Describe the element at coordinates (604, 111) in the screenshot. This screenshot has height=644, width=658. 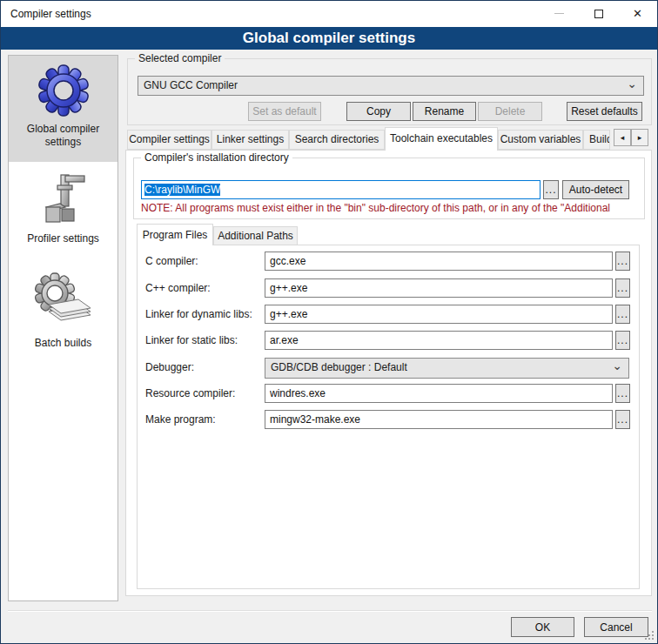
I see `reset-defaults-button: Reset defaults` at that location.